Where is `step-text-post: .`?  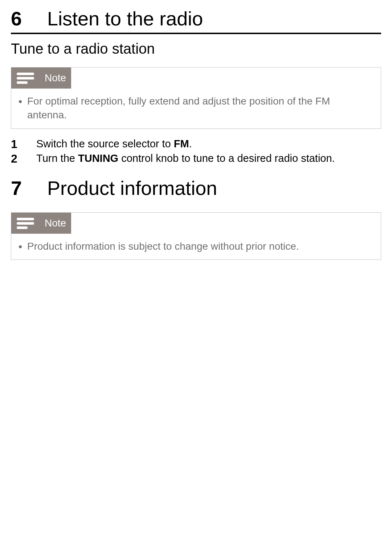 step-text-post: . is located at coordinates (191, 144).